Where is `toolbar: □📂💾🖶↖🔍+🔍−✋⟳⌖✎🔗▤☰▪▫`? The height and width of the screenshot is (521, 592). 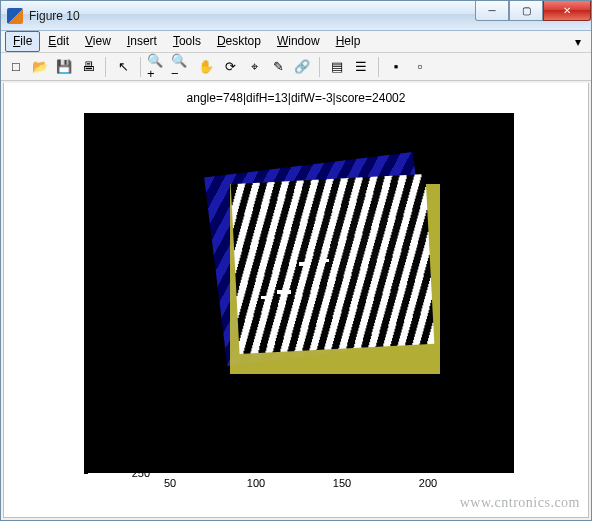 toolbar: □📂💾🖶↖🔍+🔍−✋⟳⌖✎🔗▤☰▪▫ is located at coordinates (296, 67).